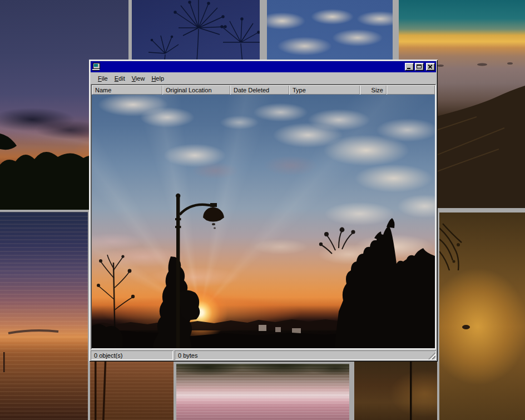 The width and height of the screenshot is (525, 420). Describe the element at coordinates (158, 78) in the screenshot. I see `menu-help: Help` at that location.